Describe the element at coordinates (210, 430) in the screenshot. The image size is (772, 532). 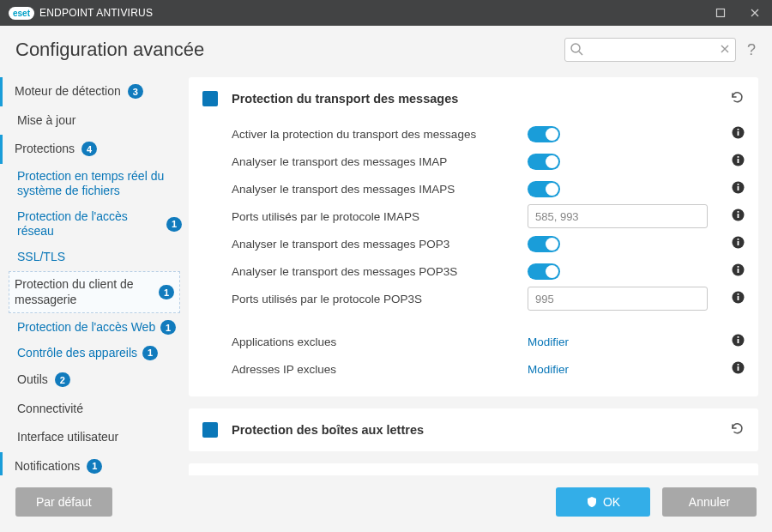
I see `expand-icon` at that location.